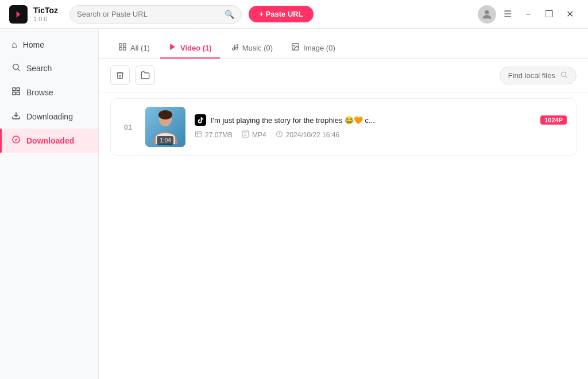  Describe the element at coordinates (49, 92) in the screenshot. I see `sidebar-item-browse: Browse` at that location.